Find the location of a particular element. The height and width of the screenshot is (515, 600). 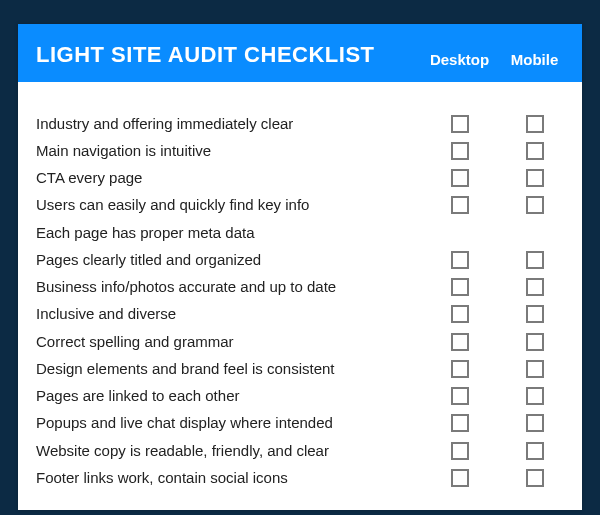

checklist-item-label: Main navigation is intuitive is located at coordinates (229, 151).